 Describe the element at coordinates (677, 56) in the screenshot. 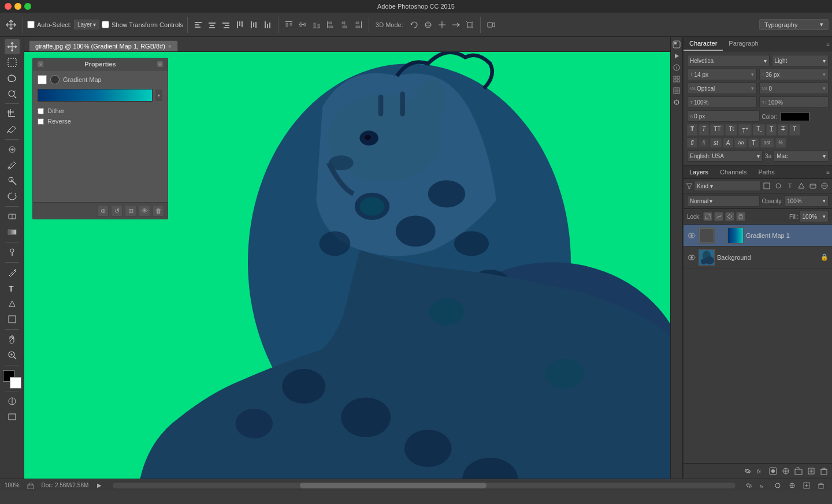

I see `vstrip-play-icon` at that location.